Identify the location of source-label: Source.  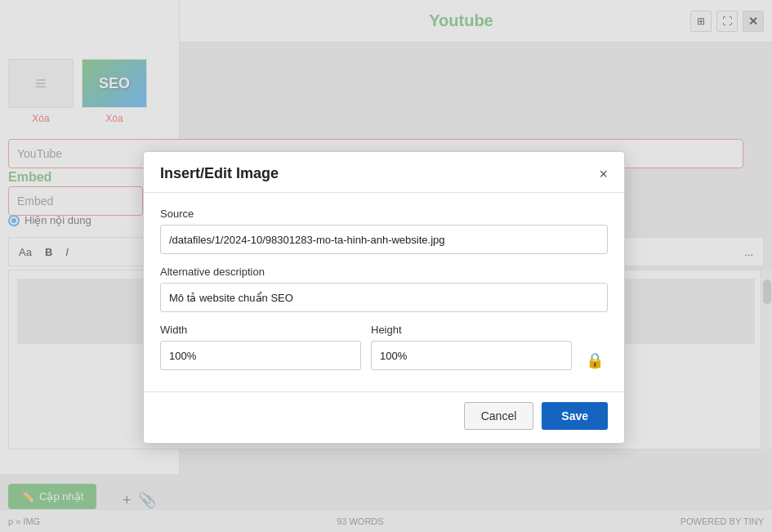
(384, 214).